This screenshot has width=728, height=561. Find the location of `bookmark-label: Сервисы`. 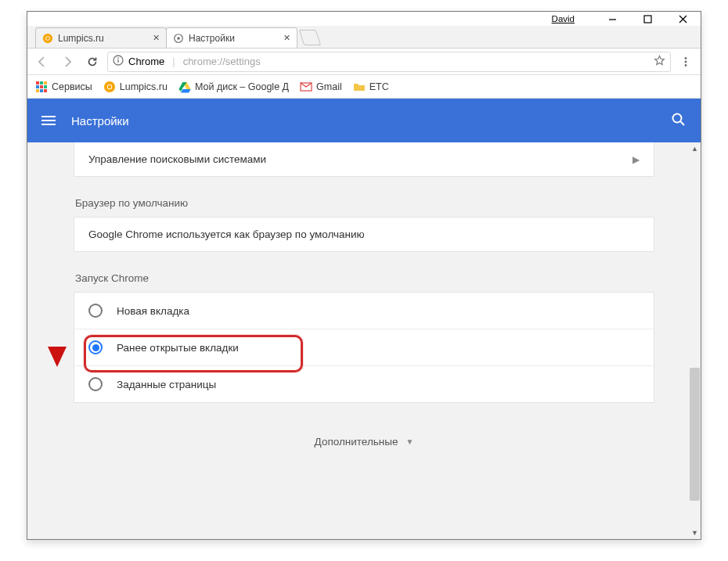

bookmark-label: Сервисы is located at coordinates (72, 87).